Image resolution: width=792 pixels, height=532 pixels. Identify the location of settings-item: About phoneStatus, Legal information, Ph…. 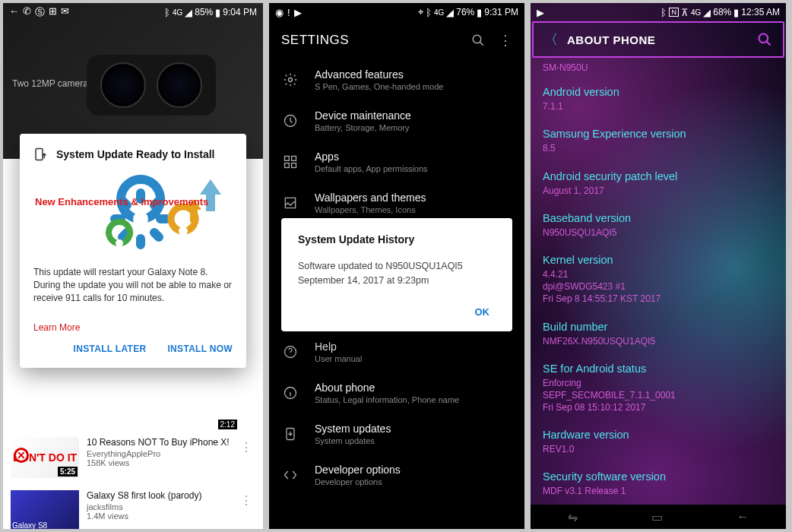
(397, 393).